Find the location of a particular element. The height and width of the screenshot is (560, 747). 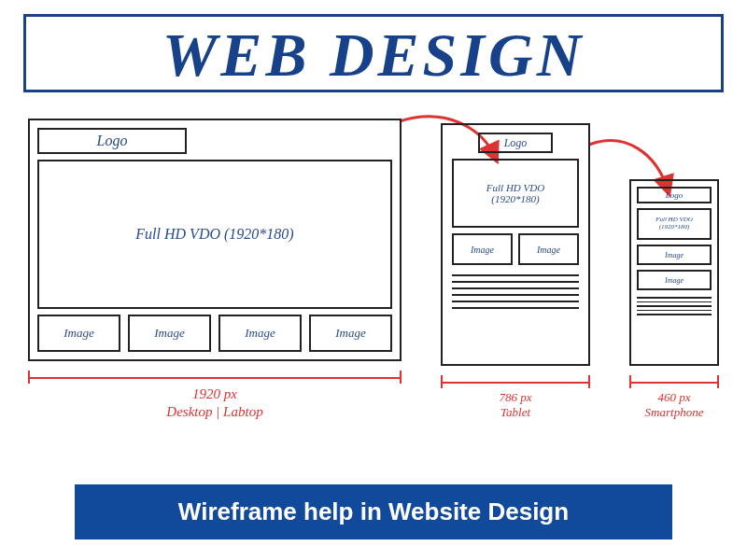

desktop-width-label: 1920 px is located at coordinates (215, 394).